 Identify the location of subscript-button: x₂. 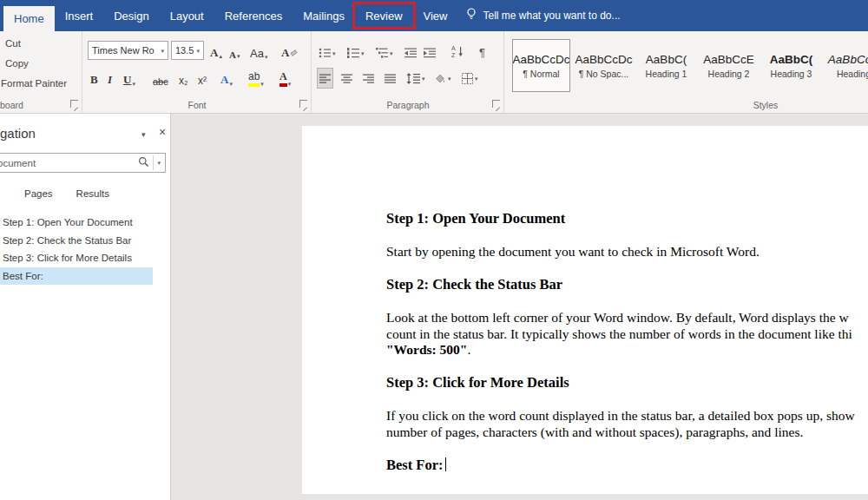
(184, 76).